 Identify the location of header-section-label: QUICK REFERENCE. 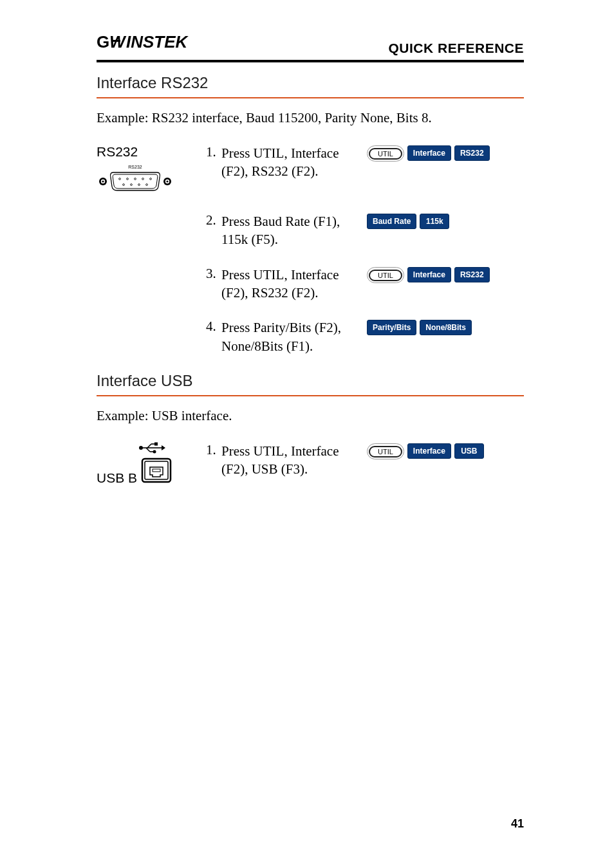
(456, 48).